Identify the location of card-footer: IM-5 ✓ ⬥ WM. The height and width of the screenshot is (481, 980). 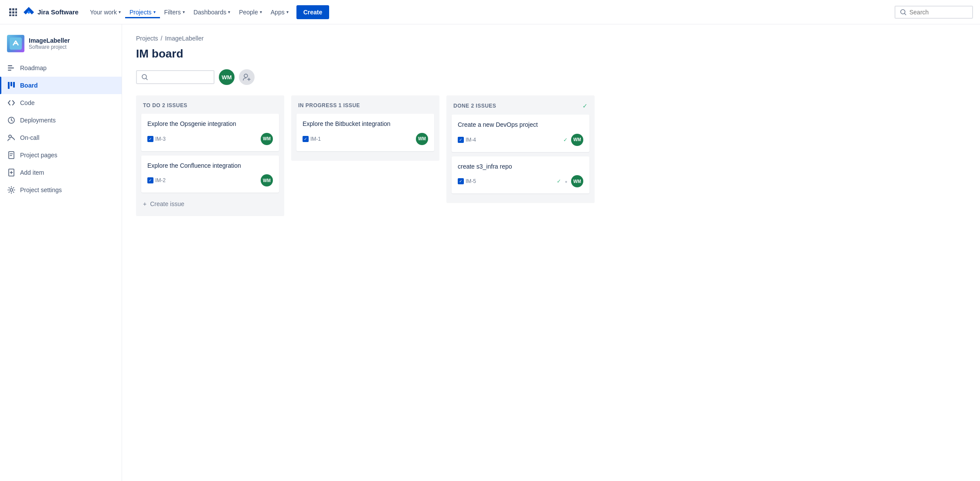
(521, 181).